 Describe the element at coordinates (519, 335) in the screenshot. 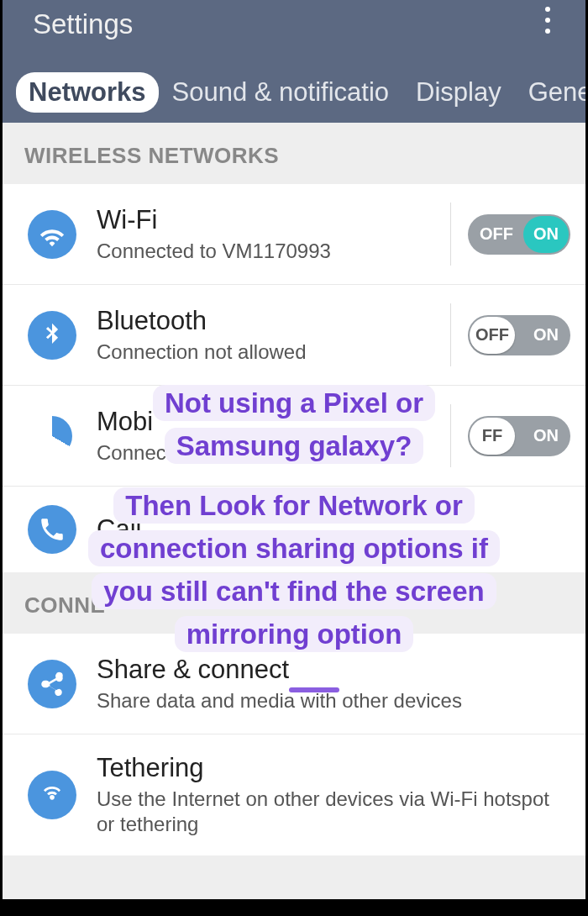

I see `bluetooth-toggle: OFF ON` at that location.